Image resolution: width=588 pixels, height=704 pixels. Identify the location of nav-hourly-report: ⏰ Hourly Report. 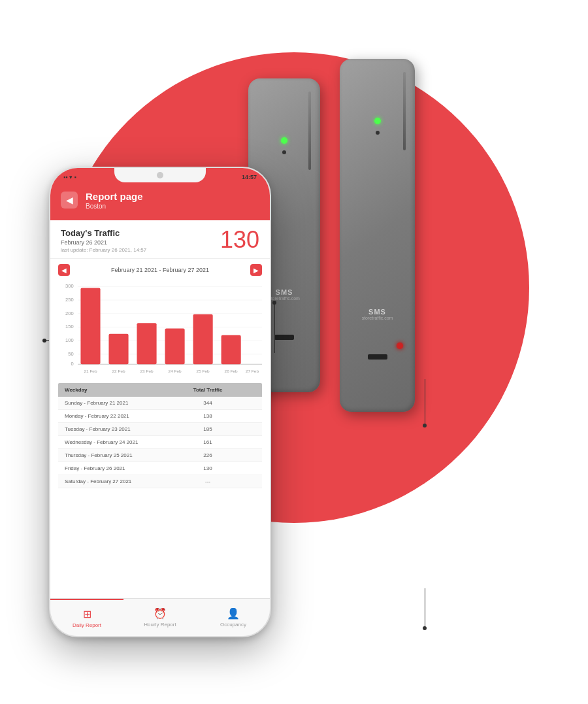
(160, 617).